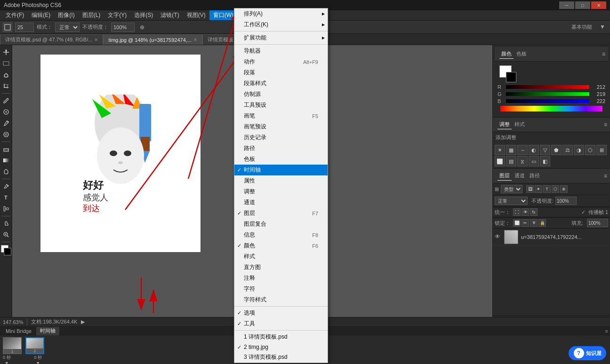 This screenshot has width=610, height=364. What do you see at coordinates (590, 150) in the screenshot?
I see `adj-photo-filter: ⬡` at bounding box center [590, 150].